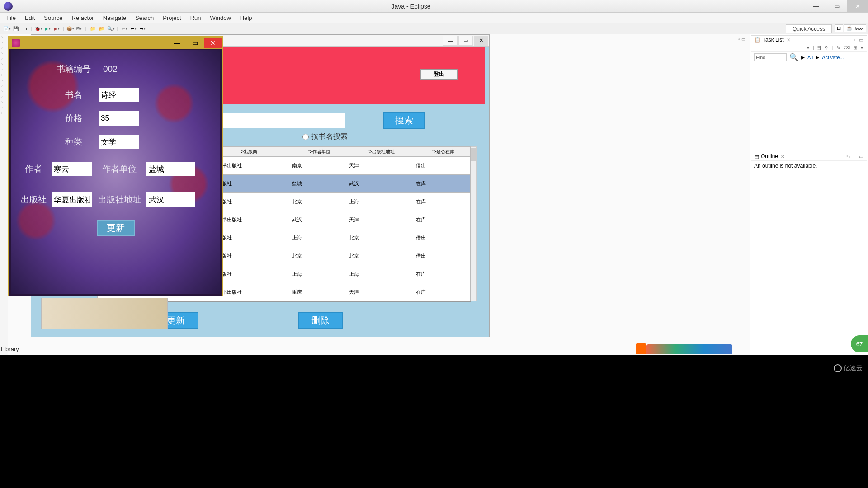 The image size is (868, 488). Describe the element at coordinates (10, 349) in the screenshot. I see `library-label: Library` at that location.